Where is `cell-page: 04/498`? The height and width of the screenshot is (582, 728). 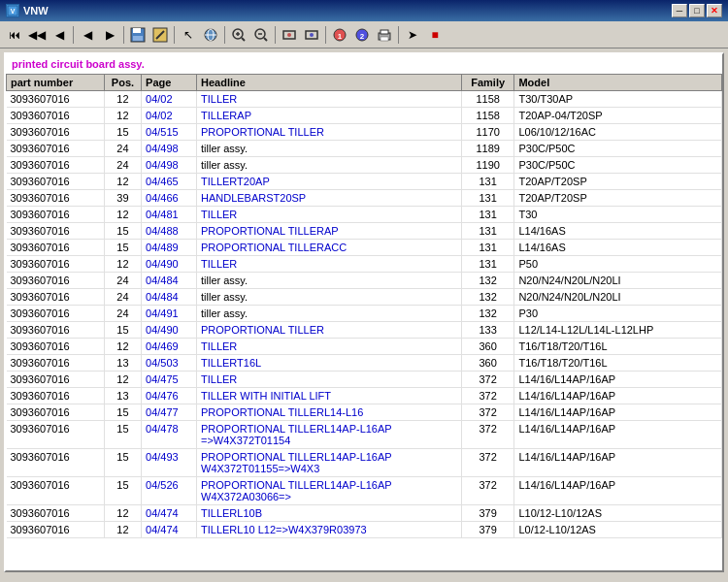 cell-page: 04/498 is located at coordinates (169, 165).